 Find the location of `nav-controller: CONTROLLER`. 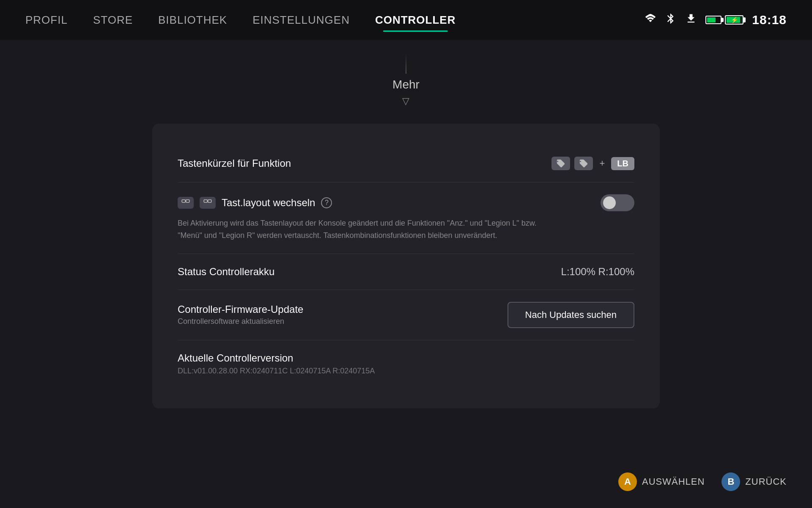

nav-controller: CONTROLLER is located at coordinates (415, 20).